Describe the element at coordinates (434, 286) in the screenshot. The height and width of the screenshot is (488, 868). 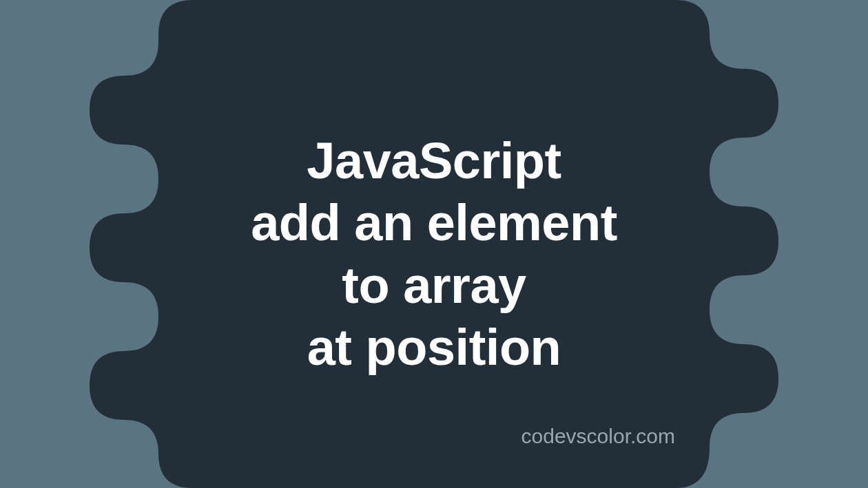
I see `title-line-3: to array` at that location.